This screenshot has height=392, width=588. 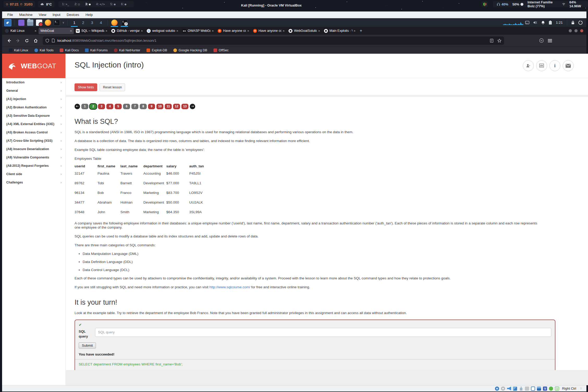 What do you see at coordinates (102, 106) in the screenshot?
I see `pagination-page-3: 3` at bounding box center [102, 106].